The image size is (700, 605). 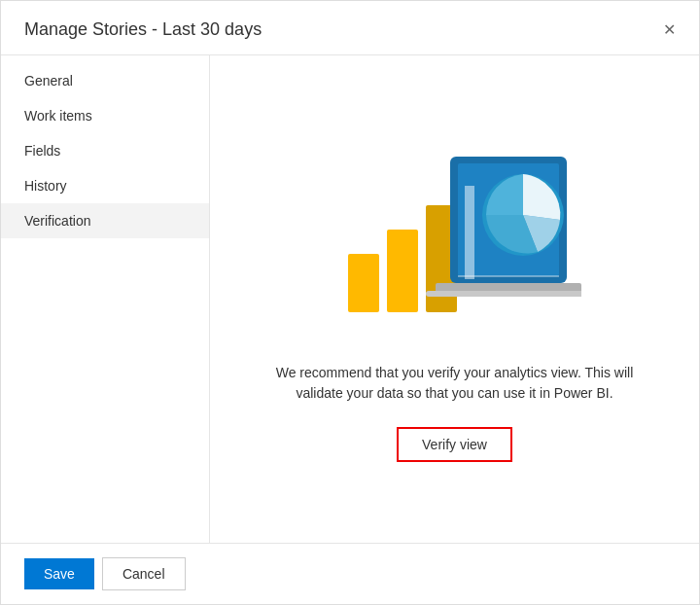 I want to click on sidebar-item-work-items: Work items, so click(x=105, y=116).